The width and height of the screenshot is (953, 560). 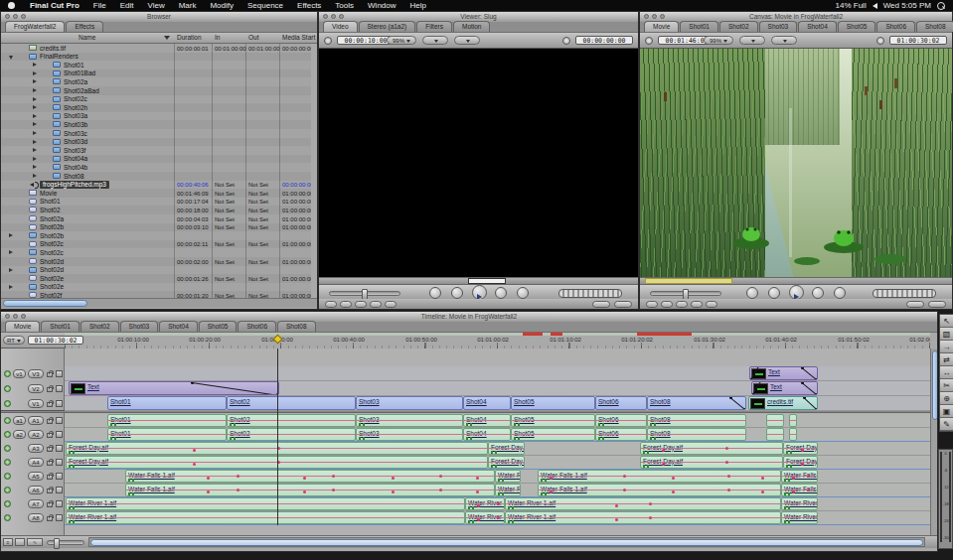 I want to click on timeline-clip-shot02: Shot02, so click(x=291, y=435).